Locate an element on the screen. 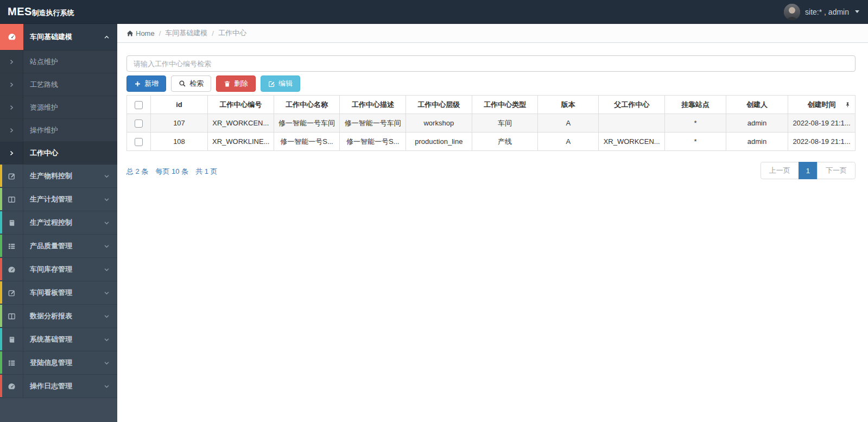 The height and width of the screenshot is (422, 868). column-header-created-time: 创建时间 is located at coordinates (822, 105).